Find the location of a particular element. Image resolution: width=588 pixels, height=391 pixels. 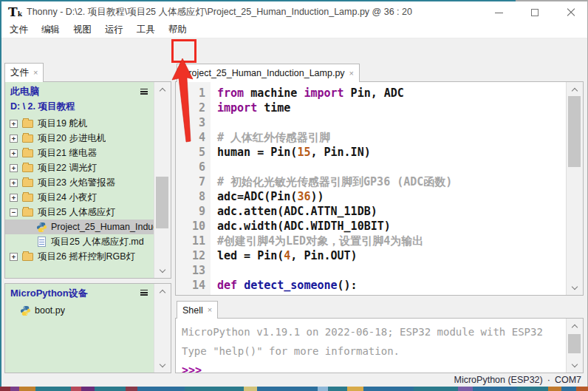

tab-shell: Shell × is located at coordinates (197, 310).